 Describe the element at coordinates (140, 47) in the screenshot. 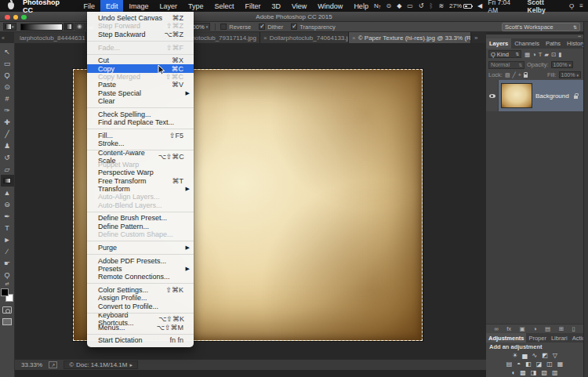

I see `menu-item: Fade... ⇧⌘F` at that location.